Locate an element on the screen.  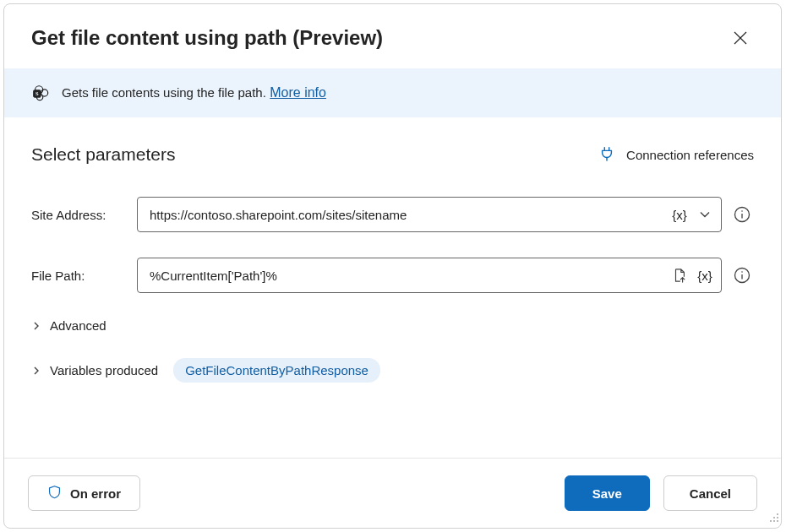
dropdown-button is located at coordinates (705, 214).